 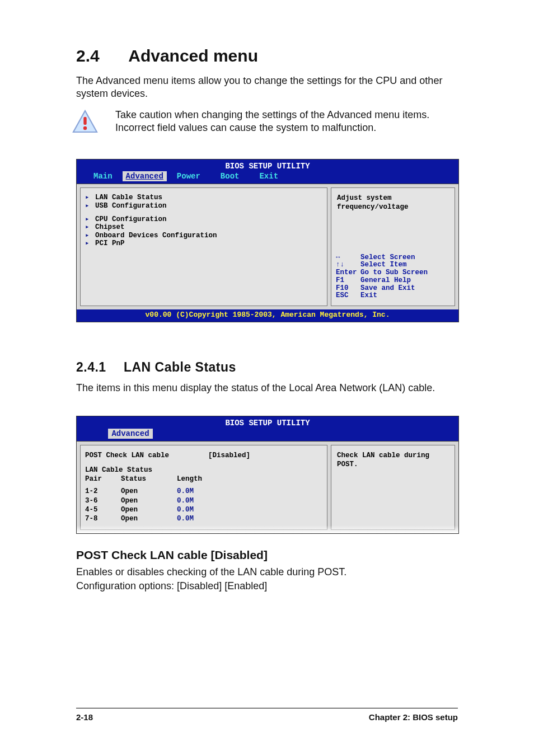 I want to click on bios-lan-screenshot: BIOS SETUP UTILITY . Advanced POST Check…, so click(x=268, y=475).